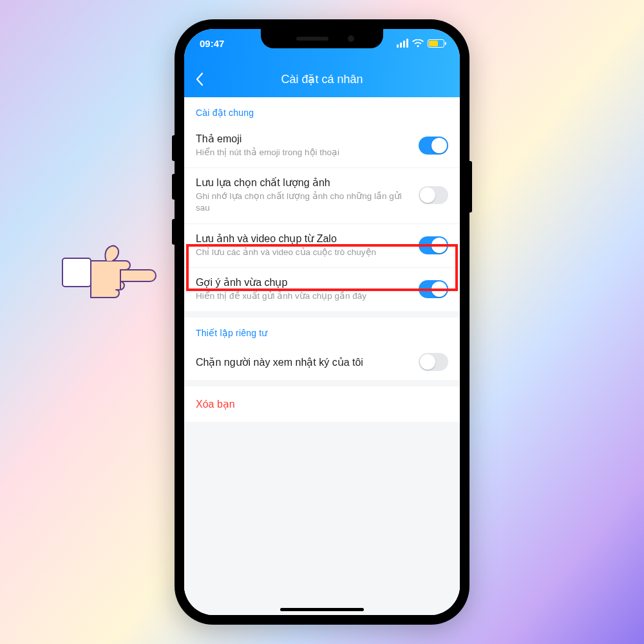  Describe the element at coordinates (303, 153) in the screenshot. I see `row-subtitle: Hiển thị nút thả emoji trong hội thoại` at that location.